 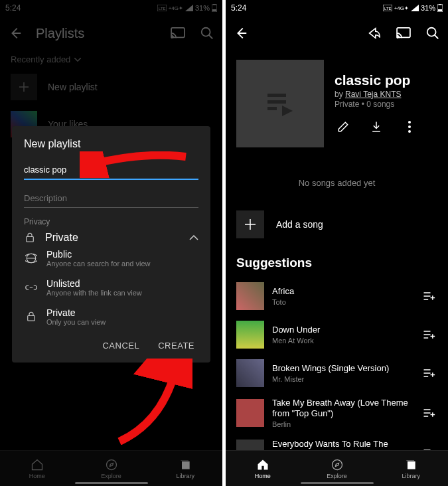 I want to click on suggestions-heading: Suggestions, so click(x=337, y=264).